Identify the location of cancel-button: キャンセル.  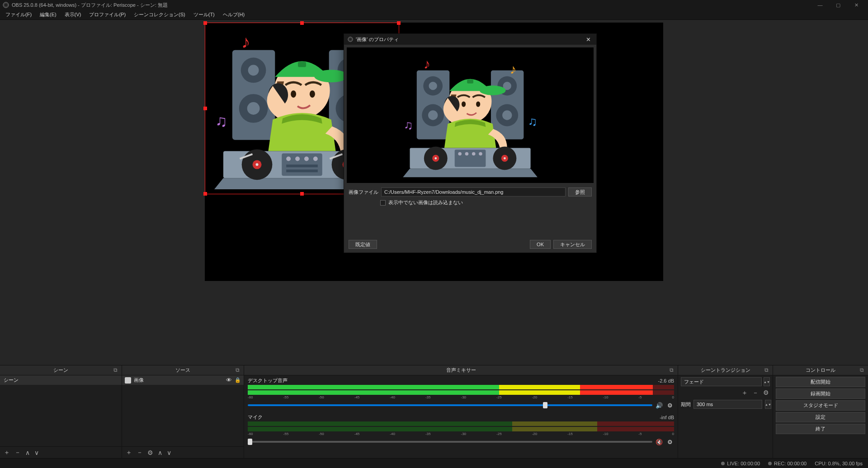
(572, 244).